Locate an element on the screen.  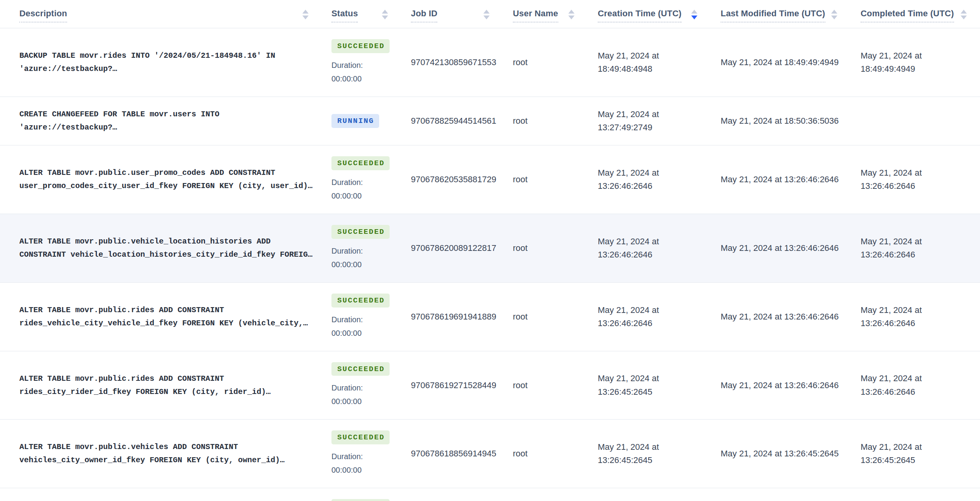
job-last-modified-time: May 21, 2024 at 13:26:45:2645 is located at coordinates (781, 454).